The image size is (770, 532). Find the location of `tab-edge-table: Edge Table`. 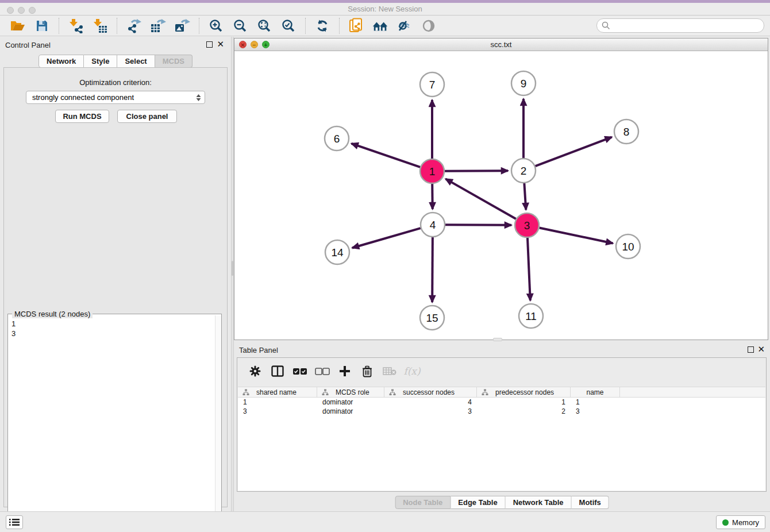

tab-edge-table: Edge Table is located at coordinates (478, 502).